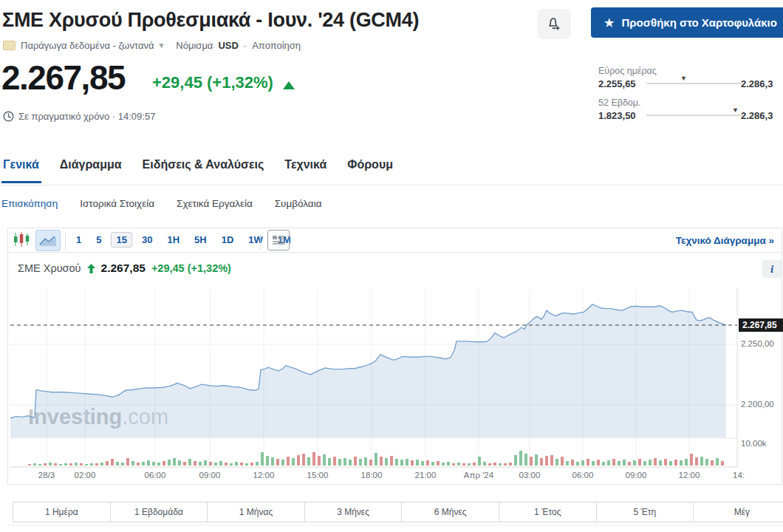 This screenshot has height=532, width=783. What do you see at coordinates (548, 512) in the screenshot?
I see `range-1year: 1 Έτος` at bounding box center [548, 512].